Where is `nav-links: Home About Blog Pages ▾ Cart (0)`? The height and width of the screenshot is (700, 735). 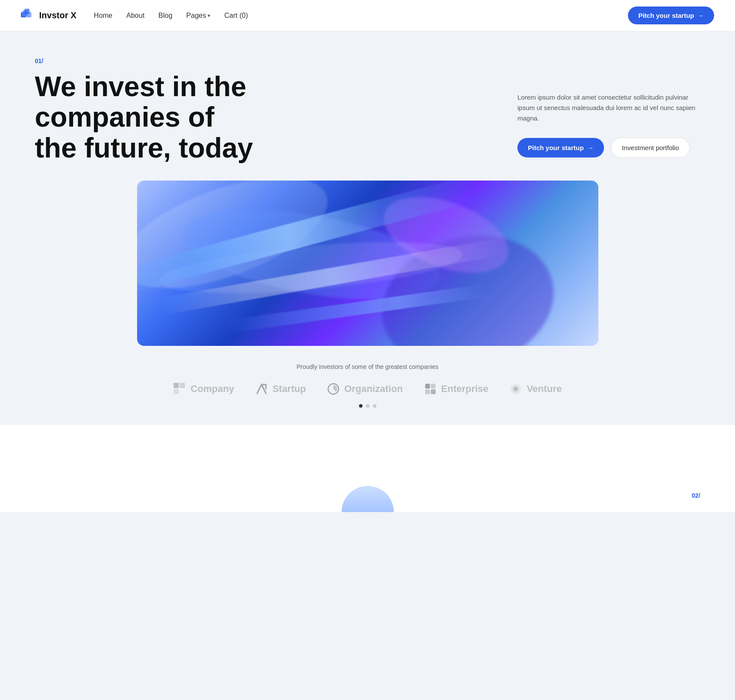 nav-links: Home About Blog Pages ▾ Cart (0) is located at coordinates (171, 16).